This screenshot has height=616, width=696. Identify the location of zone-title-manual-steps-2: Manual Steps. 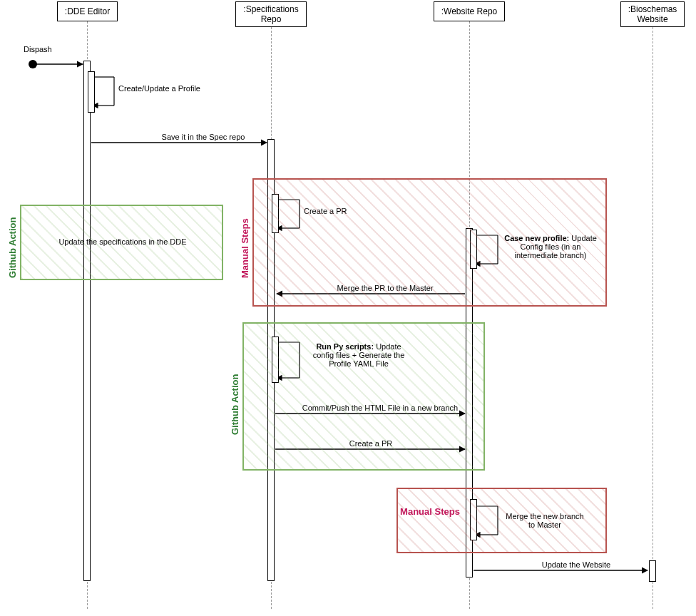
(430, 512).